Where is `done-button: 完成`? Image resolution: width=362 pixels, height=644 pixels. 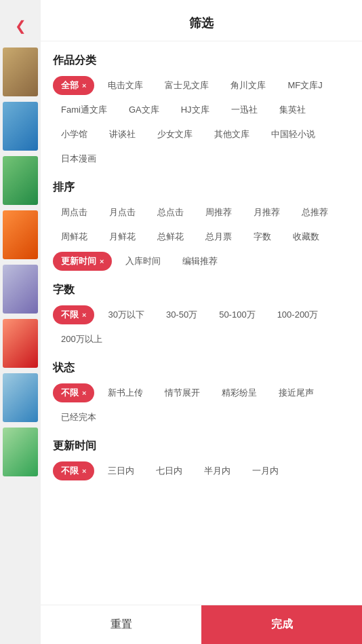
done-button: 完成 is located at coordinates (282, 624).